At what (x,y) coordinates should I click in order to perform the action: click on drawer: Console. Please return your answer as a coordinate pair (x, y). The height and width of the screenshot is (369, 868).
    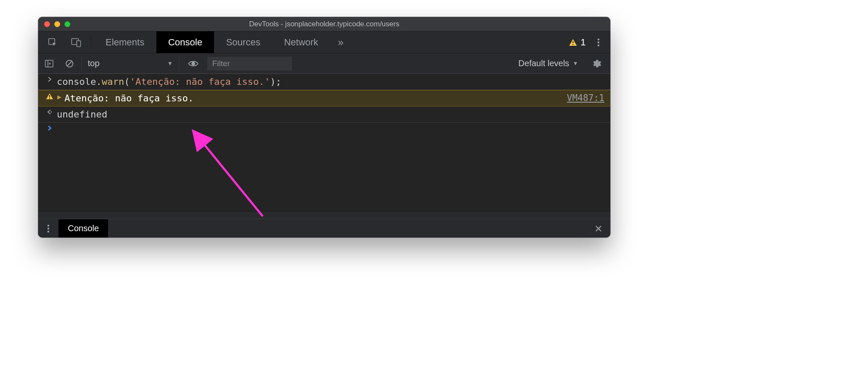
    Looking at the image, I should click on (324, 228).